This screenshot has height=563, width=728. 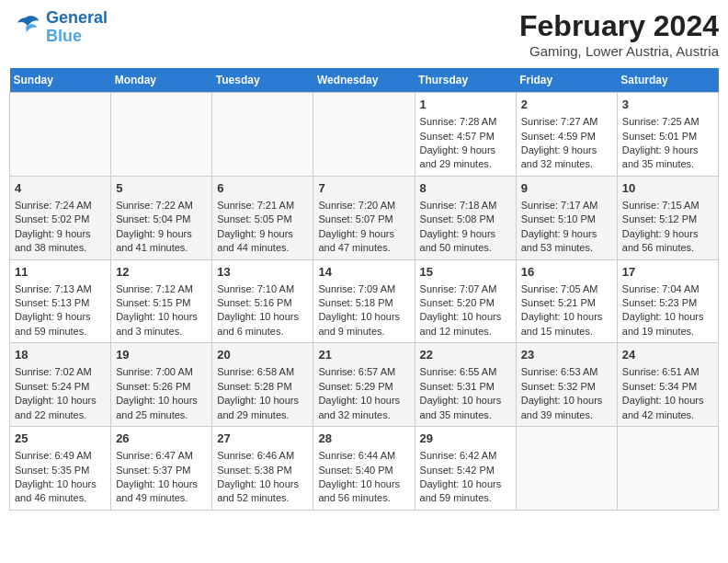 What do you see at coordinates (61, 189) in the screenshot?
I see `day-number: 4` at bounding box center [61, 189].